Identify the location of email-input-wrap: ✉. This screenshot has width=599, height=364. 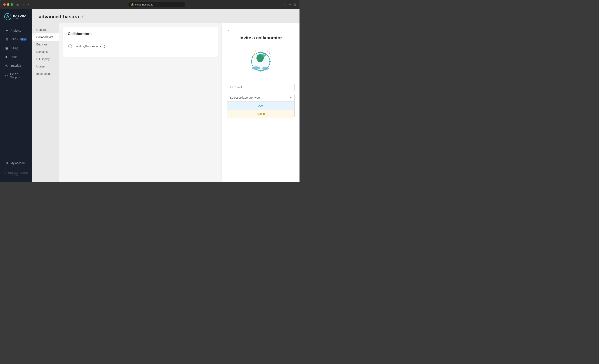
(261, 87).